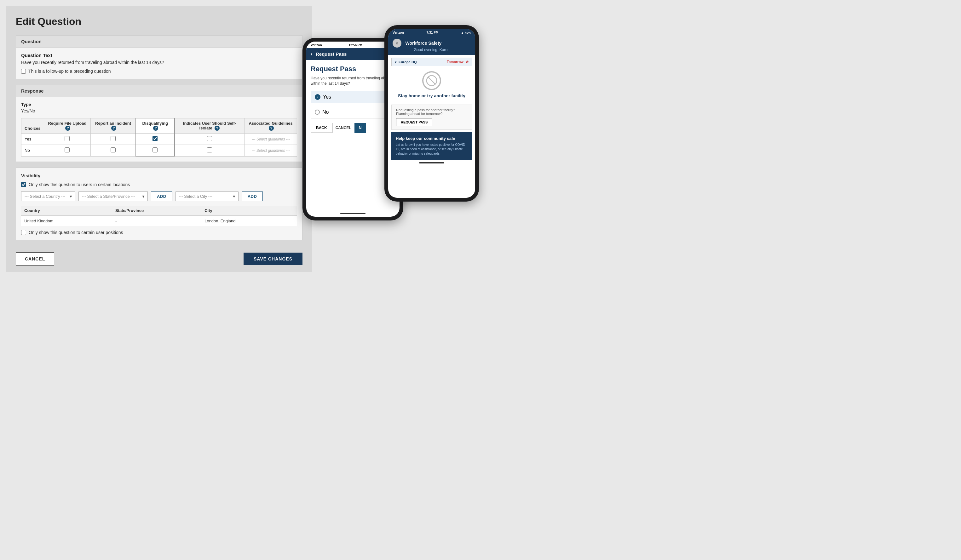 The height and width of the screenshot is (560, 961). What do you see at coordinates (432, 45) in the screenshot?
I see `phone2-header: K Workforce Safety Good evening, Karen` at bounding box center [432, 45].